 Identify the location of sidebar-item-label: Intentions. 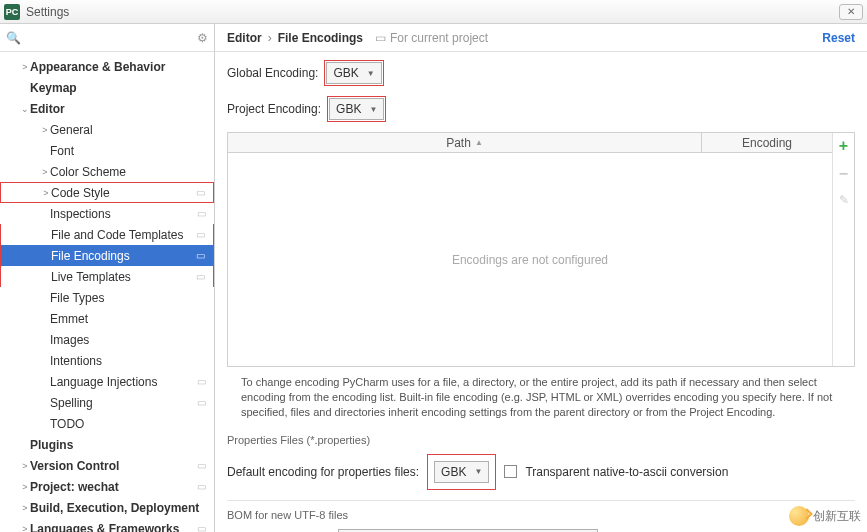
(129, 361).